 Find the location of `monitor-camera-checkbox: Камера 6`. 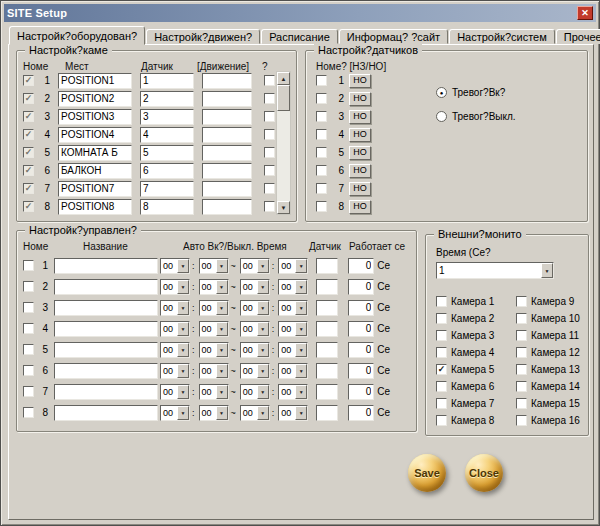

monitor-camera-checkbox: Камера 6 is located at coordinates (472, 386).